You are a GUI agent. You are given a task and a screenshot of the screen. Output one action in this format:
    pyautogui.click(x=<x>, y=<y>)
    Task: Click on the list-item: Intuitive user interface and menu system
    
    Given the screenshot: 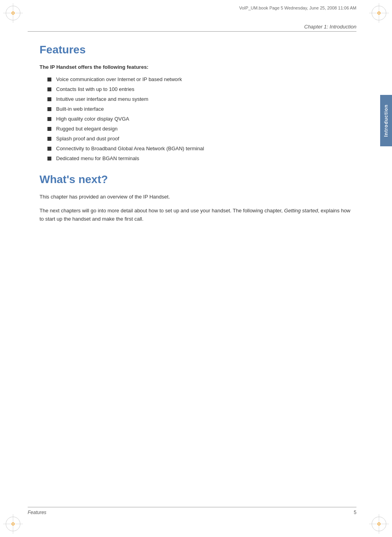 What is the action you would take?
    pyautogui.click(x=200, y=99)
    